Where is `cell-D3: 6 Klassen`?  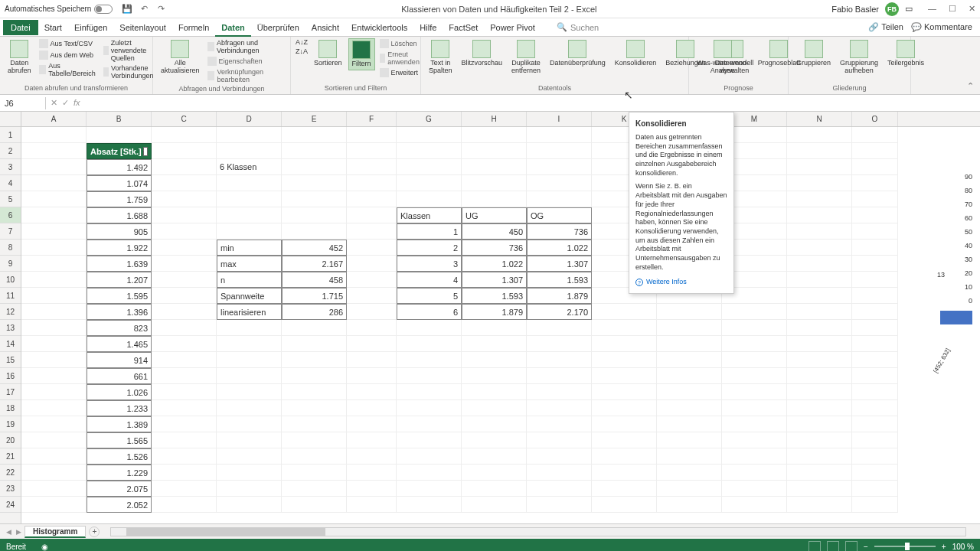
cell-D3: 6 Klassen is located at coordinates (250, 167).